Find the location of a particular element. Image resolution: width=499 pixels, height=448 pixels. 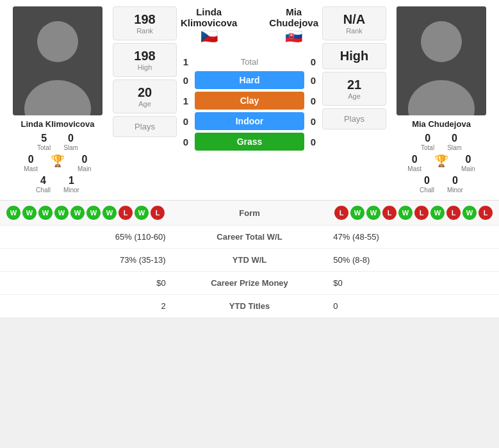

left-stat-row-2: 0 Mast 🏆 0 Main is located at coordinates (58, 163).